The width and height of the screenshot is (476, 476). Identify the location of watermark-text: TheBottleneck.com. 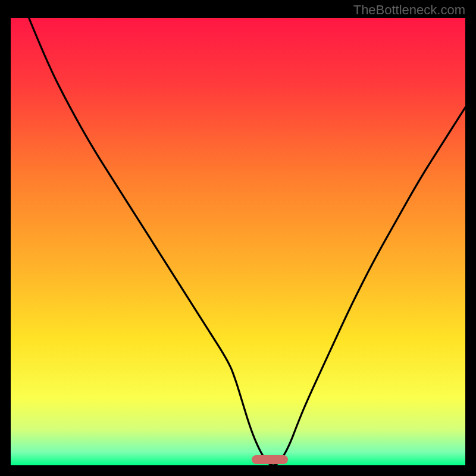
(409, 10).